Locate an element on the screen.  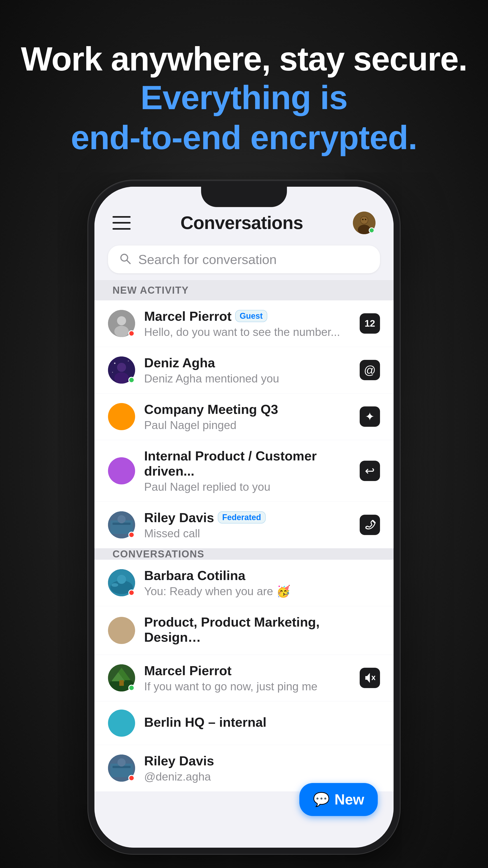
missed-call-icon is located at coordinates (370, 525).